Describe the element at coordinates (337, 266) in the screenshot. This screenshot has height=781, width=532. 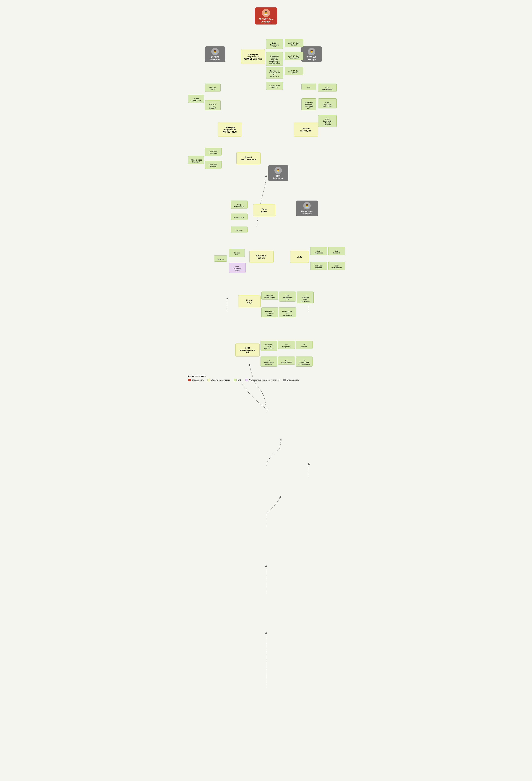
I see `unity-deep-node: Unity Поглиблений` at that location.